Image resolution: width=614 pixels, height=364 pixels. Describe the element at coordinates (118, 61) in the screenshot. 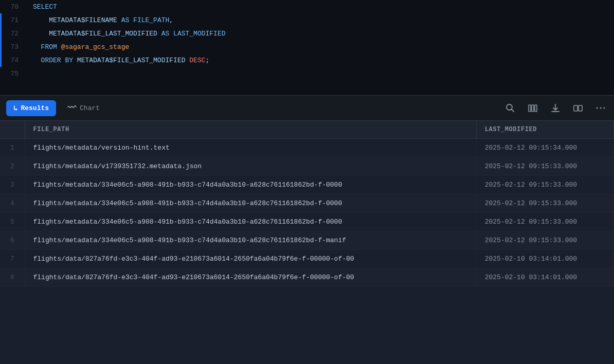

I see `code-content: ORDER BY METADATA$FILE_LAST_MODIFIED DES…` at that location.